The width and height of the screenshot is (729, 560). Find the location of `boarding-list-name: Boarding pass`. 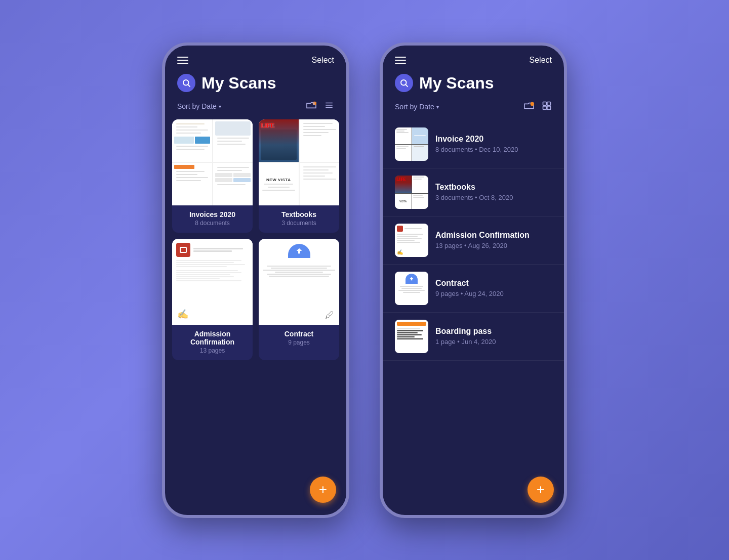

boarding-list-name: Boarding pass is located at coordinates (494, 331).